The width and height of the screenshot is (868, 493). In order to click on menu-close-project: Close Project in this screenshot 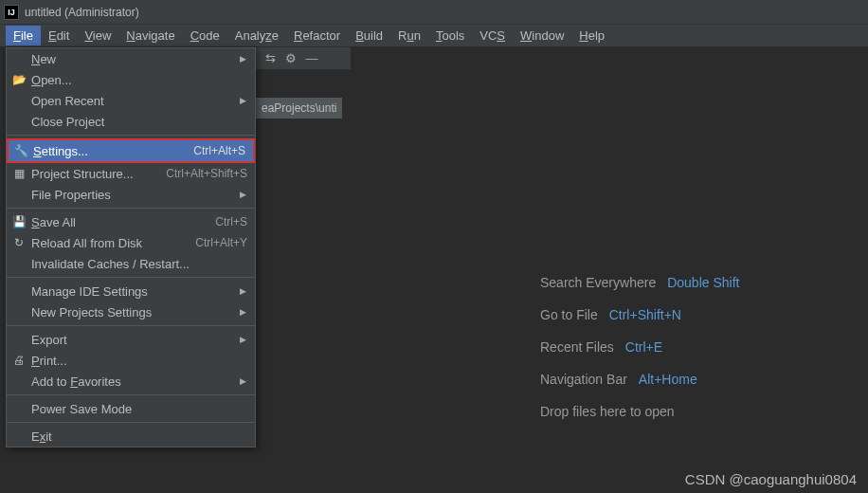, I will do `click(131, 121)`.